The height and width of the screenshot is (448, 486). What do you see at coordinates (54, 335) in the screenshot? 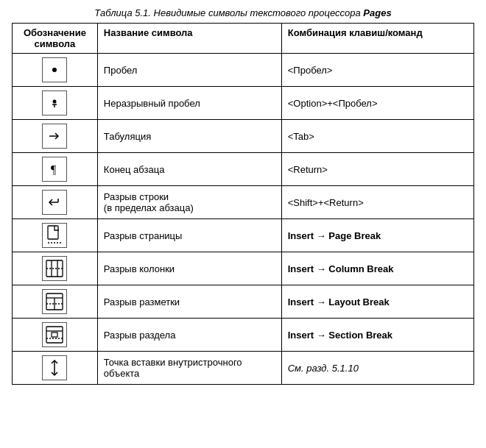
I see `symbol-sectionbreak-icon` at bounding box center [54, 335].